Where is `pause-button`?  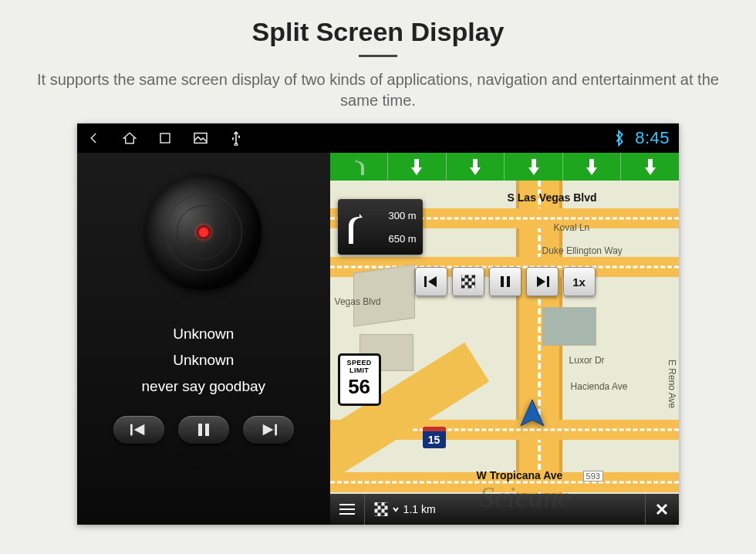
pause-button is located at coordinates (204, 430).